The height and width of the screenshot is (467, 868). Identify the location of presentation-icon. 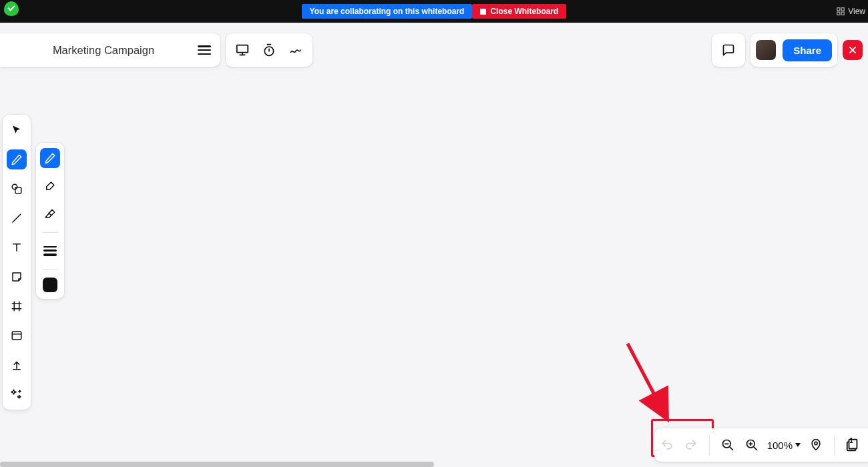
(242, 50).